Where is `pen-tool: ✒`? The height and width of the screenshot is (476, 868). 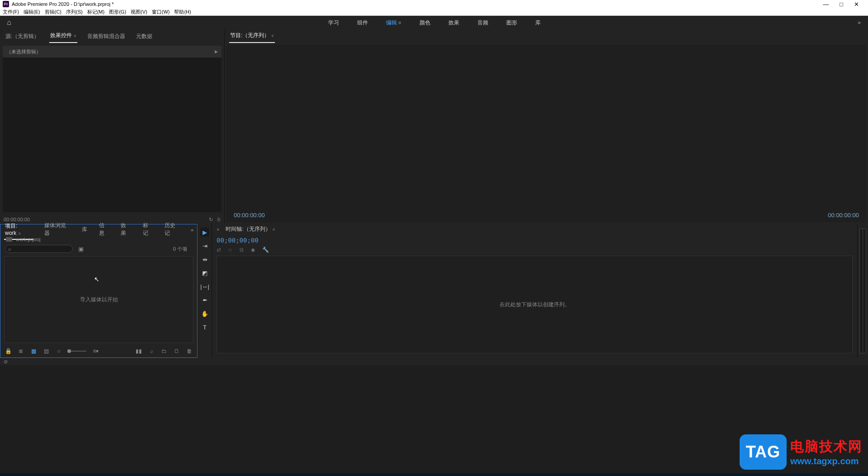 pen-tool: ✒ is located at coordinates (205, 300).